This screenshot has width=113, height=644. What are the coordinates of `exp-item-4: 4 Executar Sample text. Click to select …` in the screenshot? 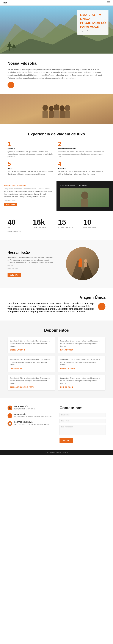 It's located at (82, 168).